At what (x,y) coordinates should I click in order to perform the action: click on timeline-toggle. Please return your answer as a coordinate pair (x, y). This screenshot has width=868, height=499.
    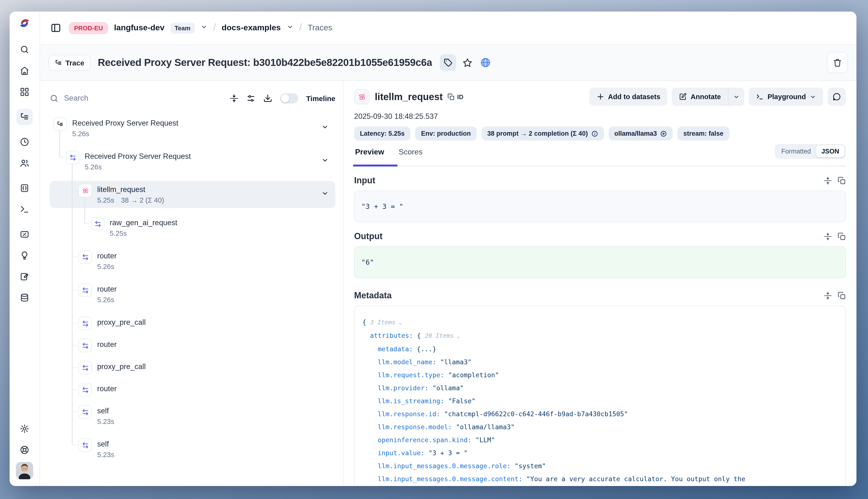
    Looking at the image, I should click on (289, 98).